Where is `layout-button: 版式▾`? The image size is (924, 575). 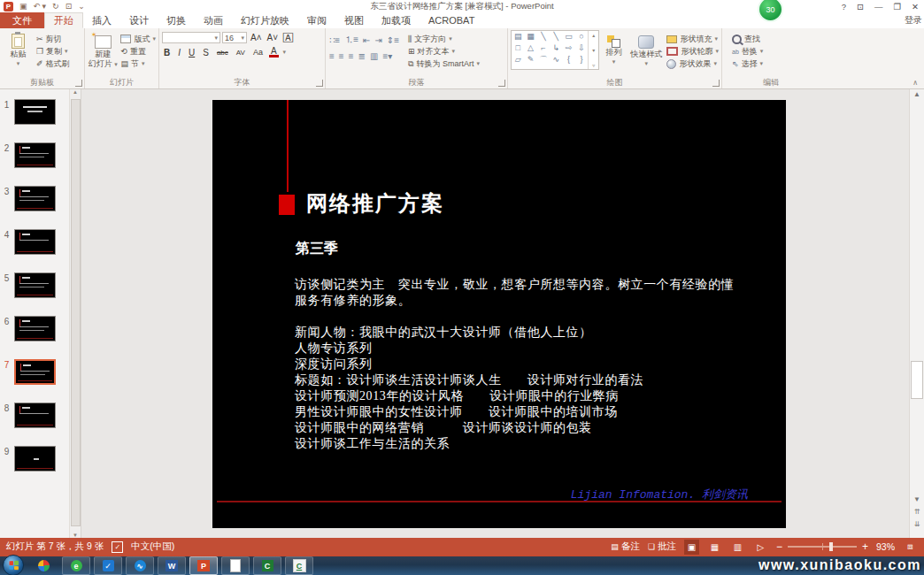 layout-button: 版式▾ is located at coordinates (138, 39).